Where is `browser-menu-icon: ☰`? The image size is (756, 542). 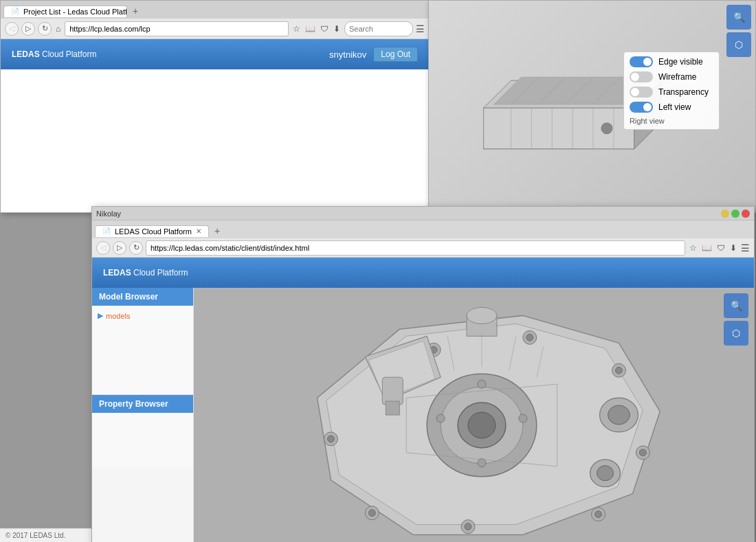 browser-menu-icon: ☰ is located at coordinates (421, 29).